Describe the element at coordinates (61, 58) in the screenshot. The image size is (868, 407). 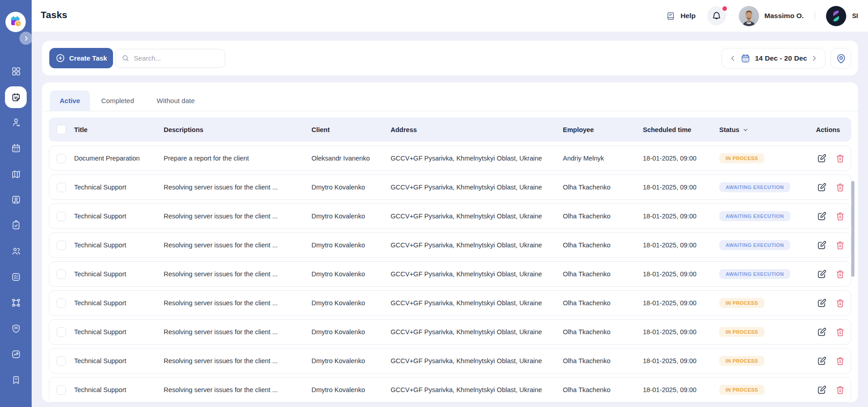
I see `plus-circle-icon` at that location.